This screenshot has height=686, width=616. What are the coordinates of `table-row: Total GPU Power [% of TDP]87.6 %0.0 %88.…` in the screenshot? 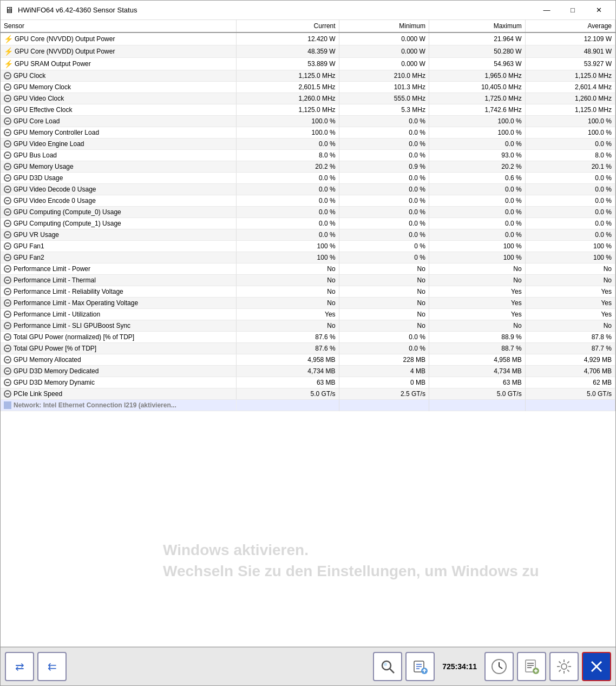 It's located at (308, 348).